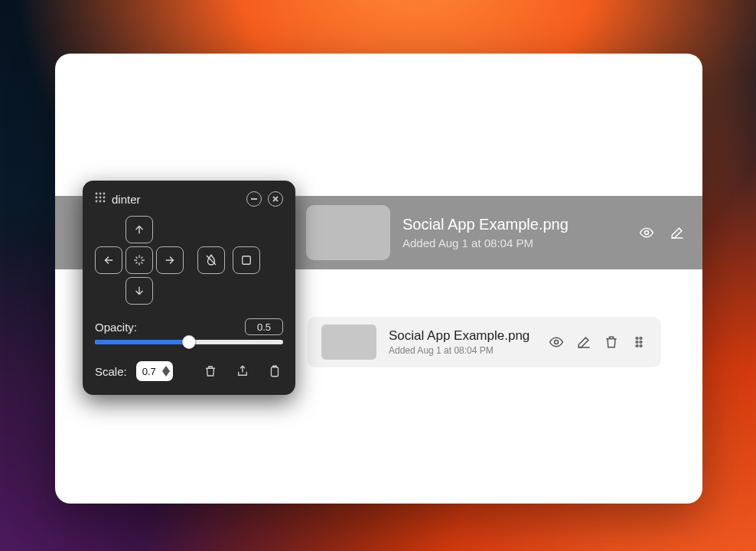  I want to click on grip-icon, so click(100, 197).